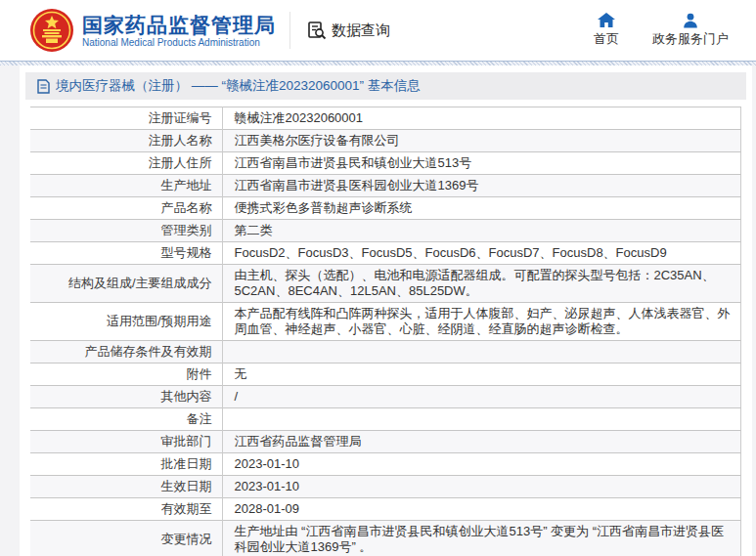 This screenshot has width=756, height=556. What do you see at coordinates (385, 119) in the screenshot?
I see `table-row: 注册证编号赣械注准20232060001` at bounding box center [385, 119].